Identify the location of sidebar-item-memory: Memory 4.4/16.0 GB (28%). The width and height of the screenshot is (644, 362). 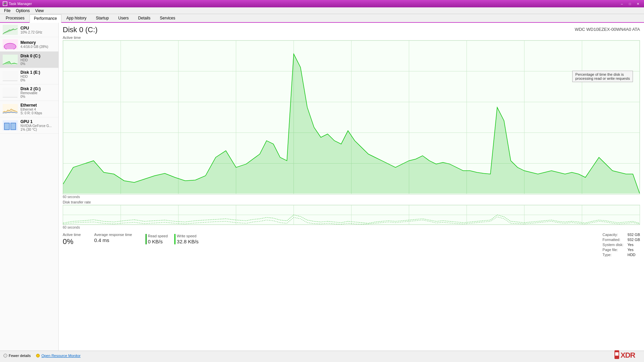
(29, 44).